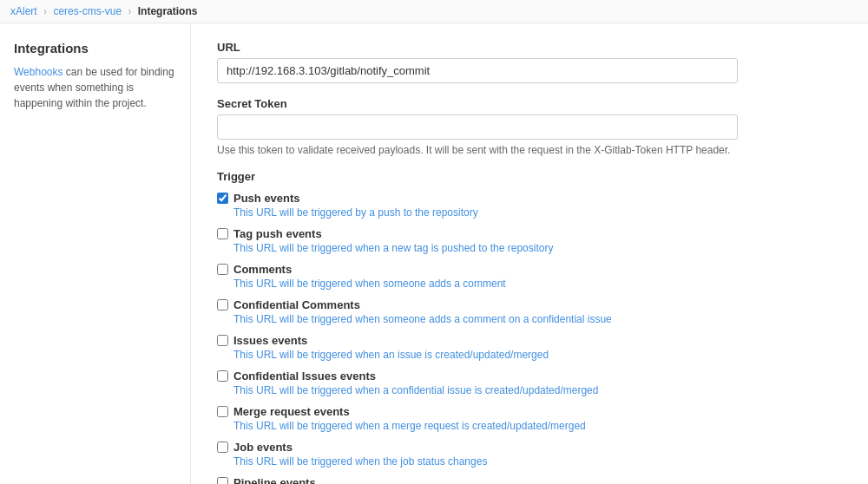 The height and width of the screenshot is (484, 868). What do you see at coordinates (38, 72) in the screenshot?
I see `webhooks-link: Webhooks` at bounding box center [38, 72].